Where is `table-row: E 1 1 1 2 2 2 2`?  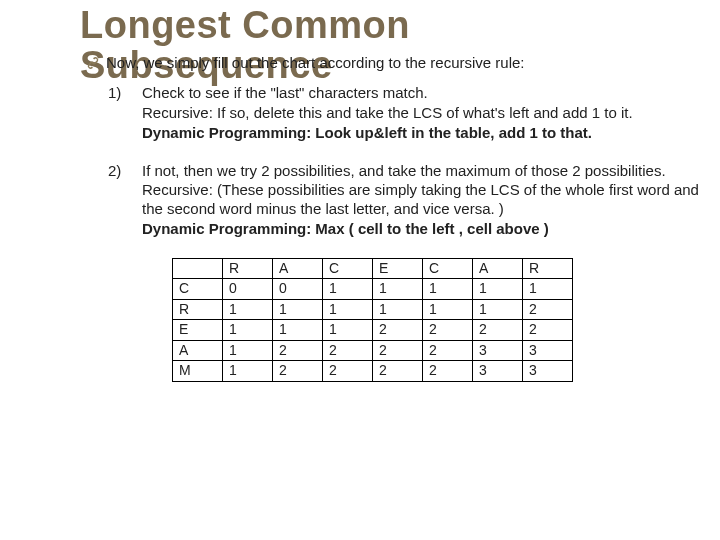 table-row: E 1 1 1 2 2 2 2 is located at coordinates (373, 330).